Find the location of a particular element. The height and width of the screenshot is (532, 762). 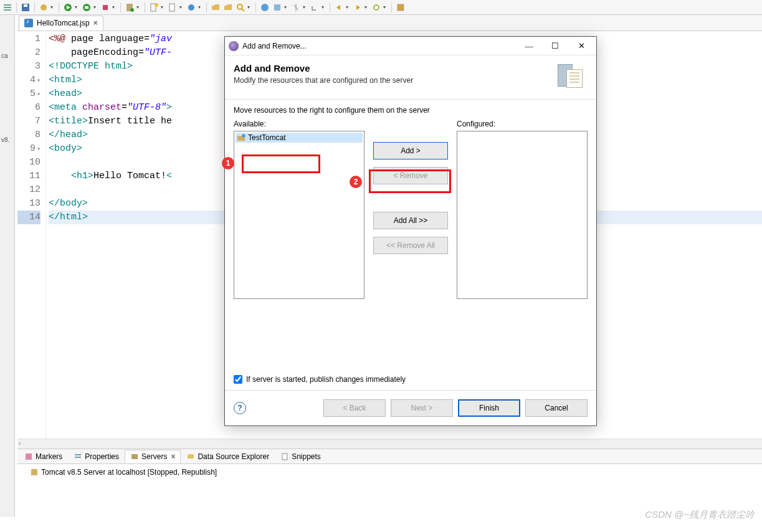

left-gutter: ca v8. is located at coordinates (7, 266).